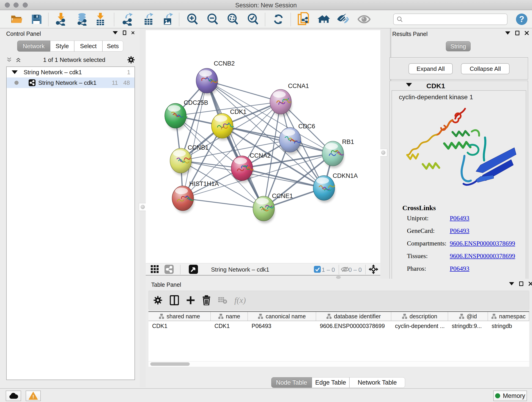  Describe the element at coordinates (9, 60) in the screenshot. I see `collapse-all-icon` at that location.